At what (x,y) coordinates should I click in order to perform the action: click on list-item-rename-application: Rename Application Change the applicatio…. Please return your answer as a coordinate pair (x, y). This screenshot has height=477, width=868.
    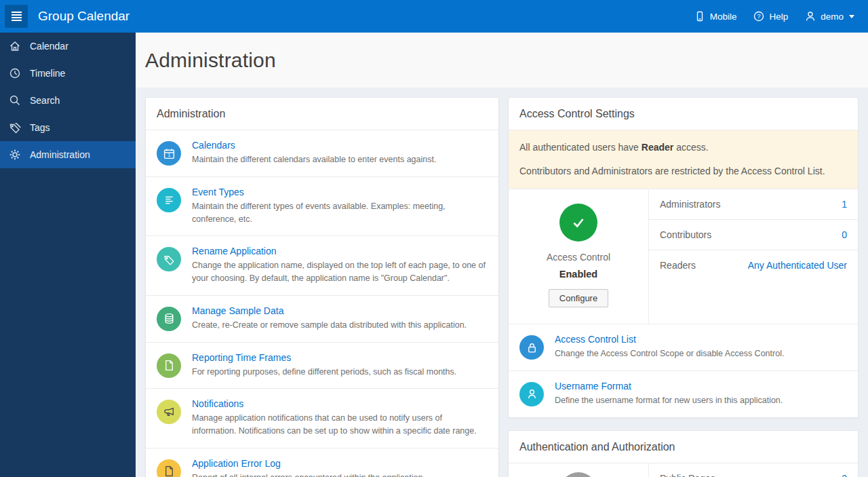
    Looking at the image, I should click on (322, 266).